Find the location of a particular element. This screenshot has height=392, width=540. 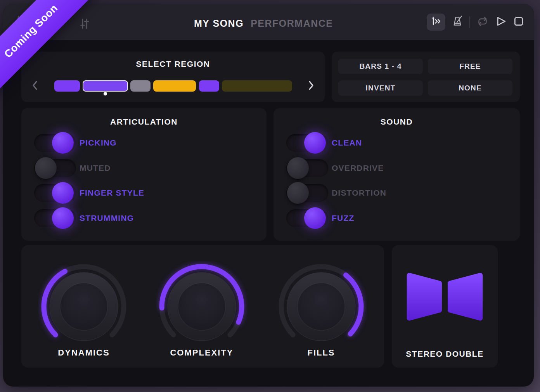

mode-panel: BARS 1 - 4 FREE INVENT NONE is located at coordinates (426, 77).